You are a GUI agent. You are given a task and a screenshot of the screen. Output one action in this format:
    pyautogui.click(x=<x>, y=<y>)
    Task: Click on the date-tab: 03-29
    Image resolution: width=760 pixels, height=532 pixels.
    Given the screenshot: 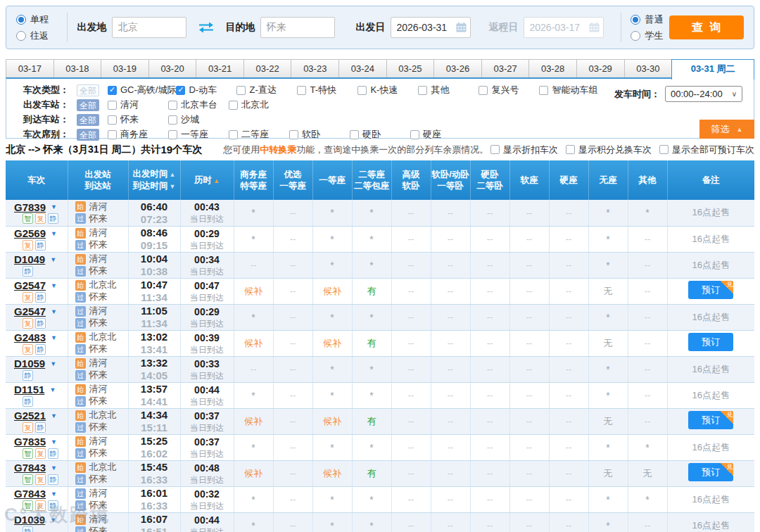 What is the action you would take?
    pyautogui.click(x=601, y=69)
    